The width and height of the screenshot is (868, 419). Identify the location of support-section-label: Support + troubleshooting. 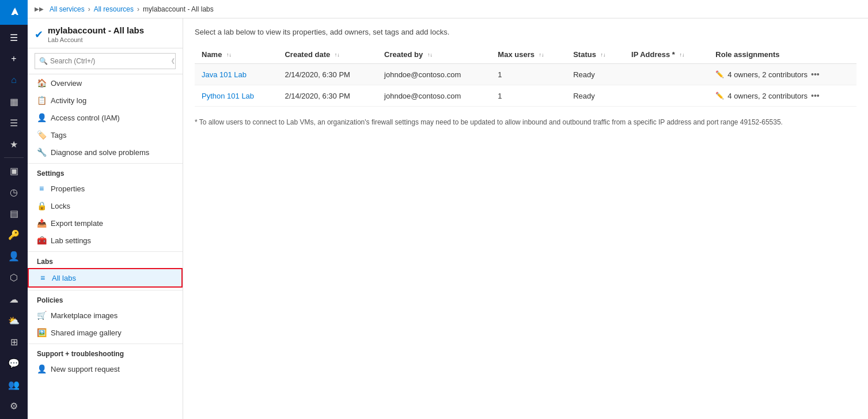
(105, 352).